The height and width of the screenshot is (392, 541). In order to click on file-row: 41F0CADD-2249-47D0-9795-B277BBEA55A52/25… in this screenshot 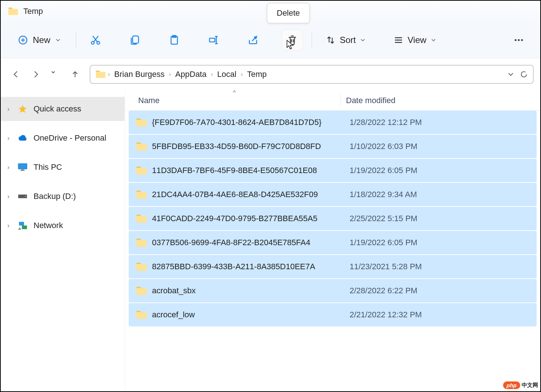, I will do `click(332, 219)`.